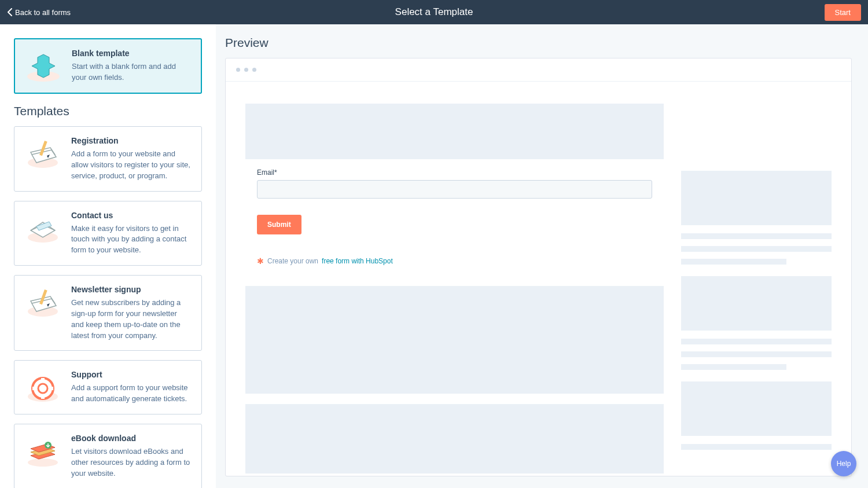 The image size is (868, 488). Describe the element at coordinates (843, 13) in the screenshot. I see `start-button: Start` at that location.